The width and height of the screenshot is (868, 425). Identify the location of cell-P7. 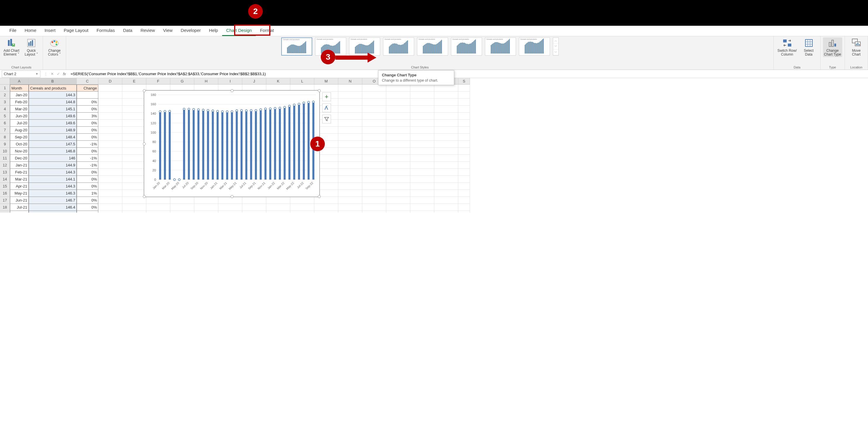
(398, 130).